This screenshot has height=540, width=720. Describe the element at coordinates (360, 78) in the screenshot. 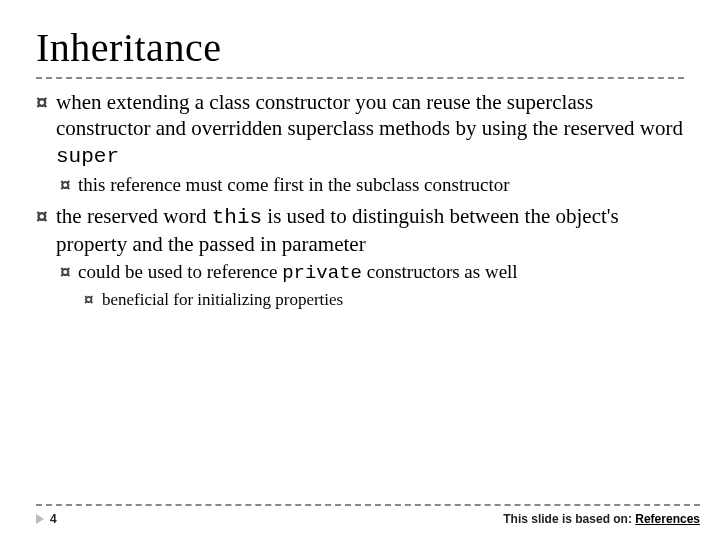

I see `title-divider` at that location.